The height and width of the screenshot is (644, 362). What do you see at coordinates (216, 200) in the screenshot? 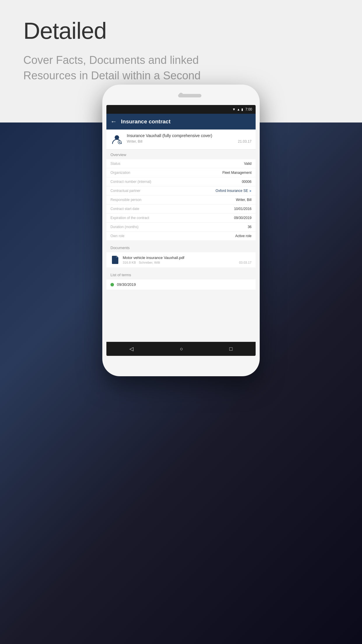
I see `detail-value: Writer, Bill` at bounding box center [216, 200].